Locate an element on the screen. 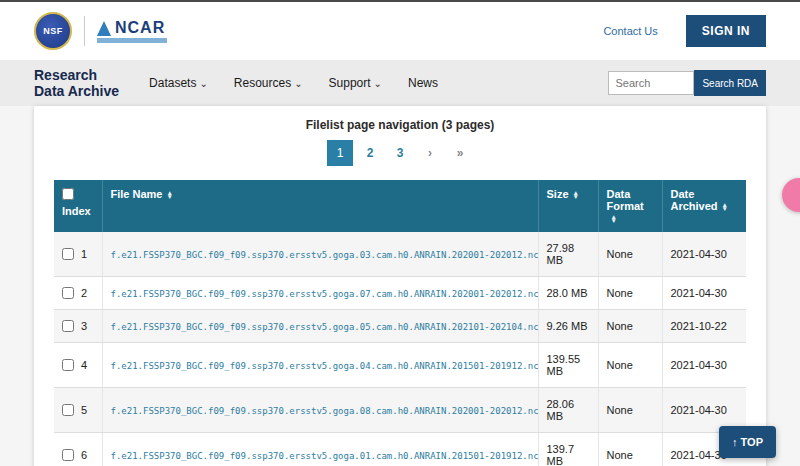 This screenshot has width=800, height=466. file-date: 2021-10-22 is located at coordinates (704, 326).